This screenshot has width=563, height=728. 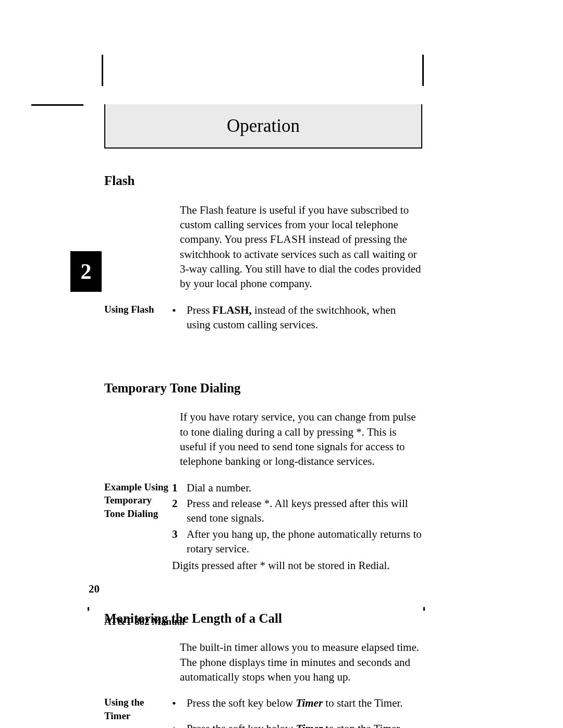 I want to click on flash-key-label: FLASH,, so click(x=232, y=310).